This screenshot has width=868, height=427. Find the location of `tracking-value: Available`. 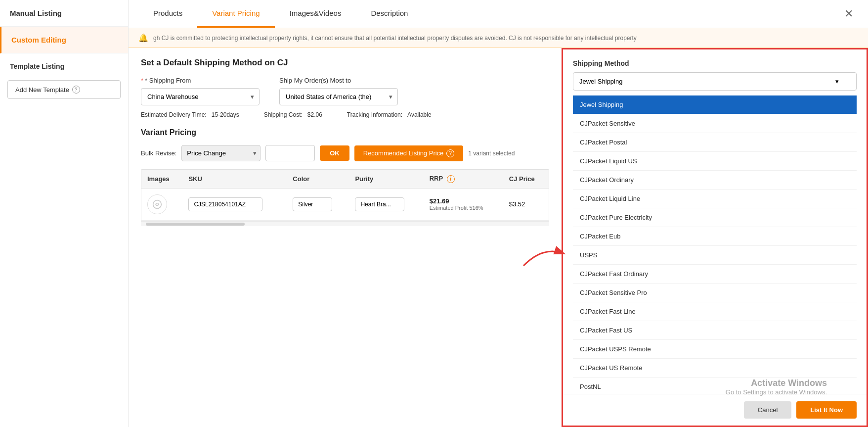

tracking-value: Available is located at coordinates (419, 115).